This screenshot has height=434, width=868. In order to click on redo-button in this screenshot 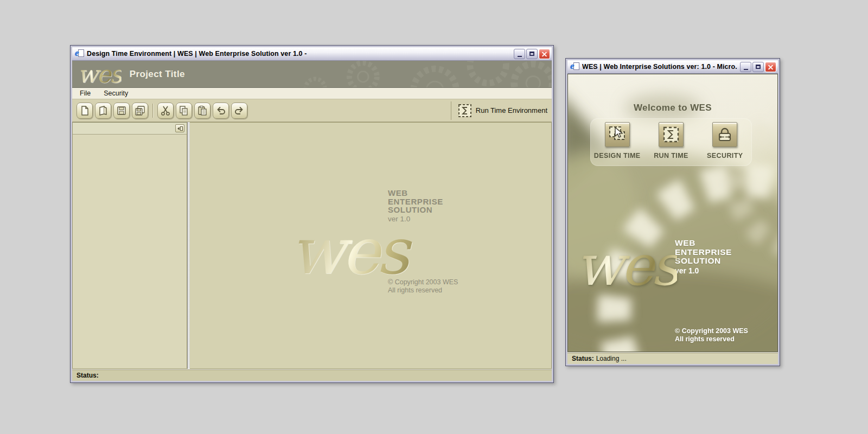, I will do `click(239, 111)`.